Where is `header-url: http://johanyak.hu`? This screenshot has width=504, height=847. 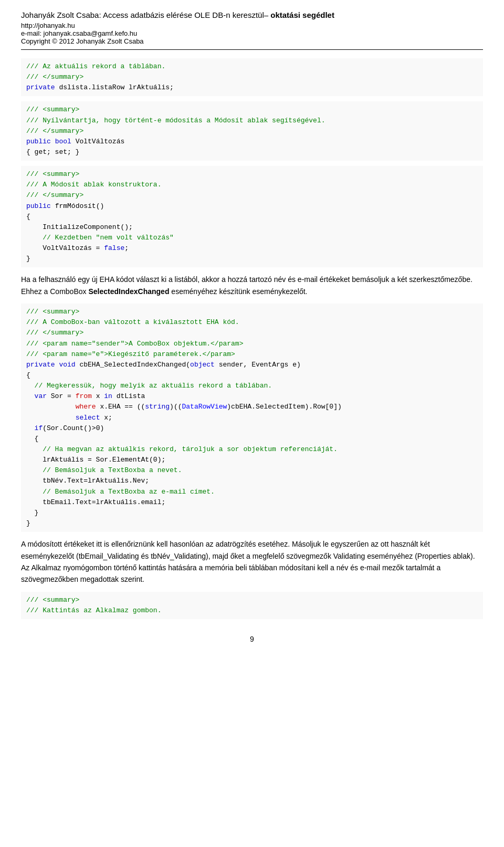
header-url: http://johanyak.hu is located at coordinates (48, 25).